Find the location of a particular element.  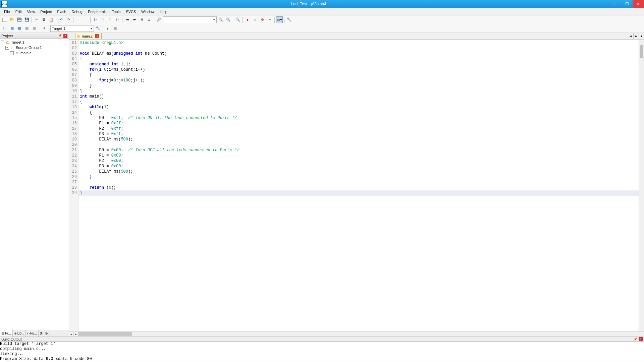

project-tab-functions: {}Fu... is located at coordinates (32, 333).